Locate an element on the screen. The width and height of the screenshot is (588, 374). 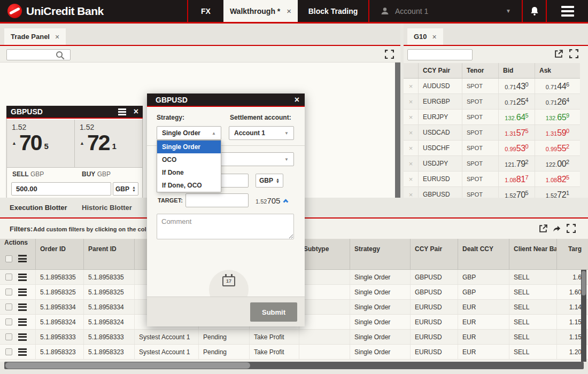
cell-bid: 1.31575 is located at coordinates (517, 133).